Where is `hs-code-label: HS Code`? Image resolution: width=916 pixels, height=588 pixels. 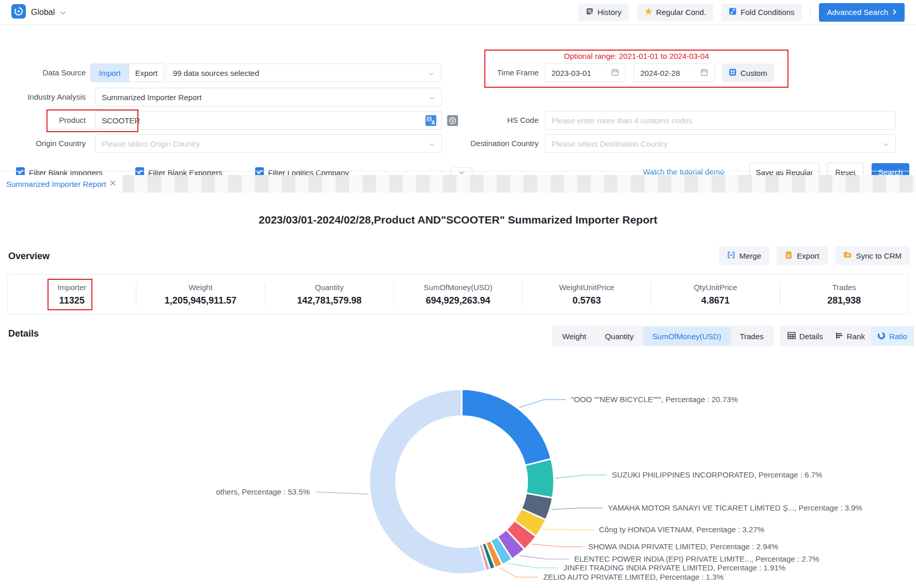
hs-code-label: HS Code is located at coordinates (494, 120).